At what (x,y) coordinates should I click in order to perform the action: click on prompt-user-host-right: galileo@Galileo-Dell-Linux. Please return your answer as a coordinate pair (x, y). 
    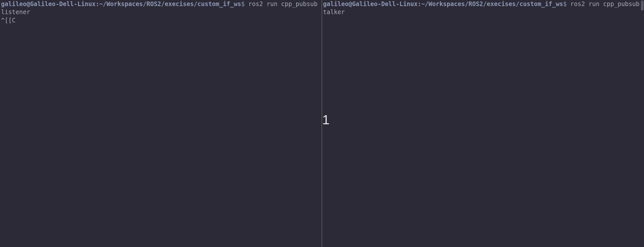
    Looking at the image, I should click on (370, 4).